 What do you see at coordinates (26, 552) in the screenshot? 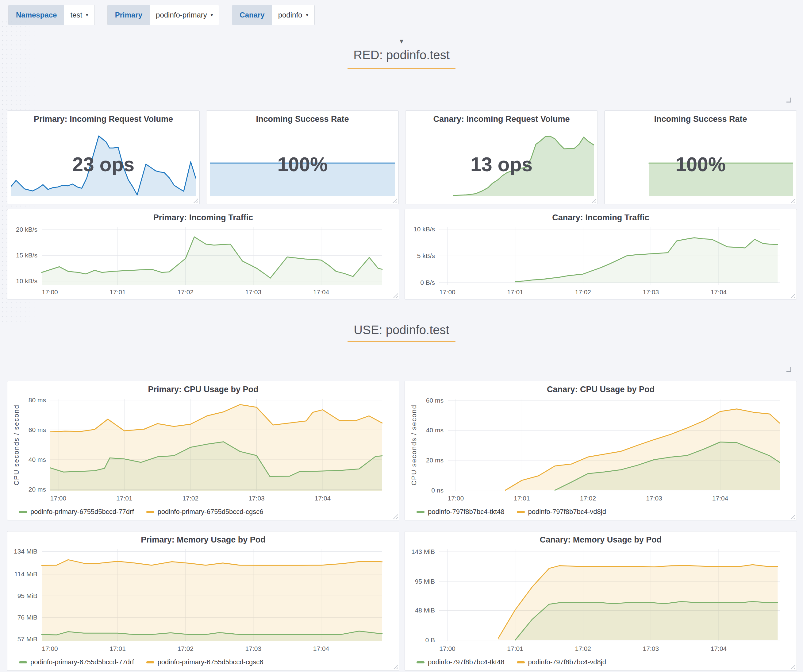
I see `svg-text: 134 MiB` at bounding box center [26, 552].